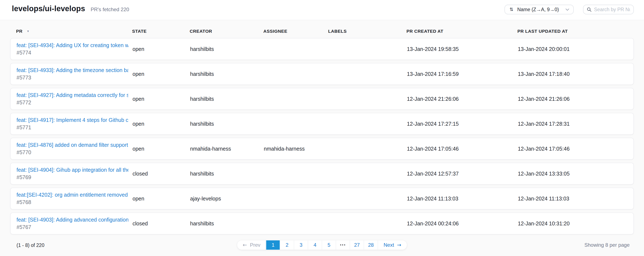 The height and width of the screenshot is (256, 644). Describe the element at coordinates (296, 149) in the screenshot. I see `assignee-cell: nmahida-harness` at that location.